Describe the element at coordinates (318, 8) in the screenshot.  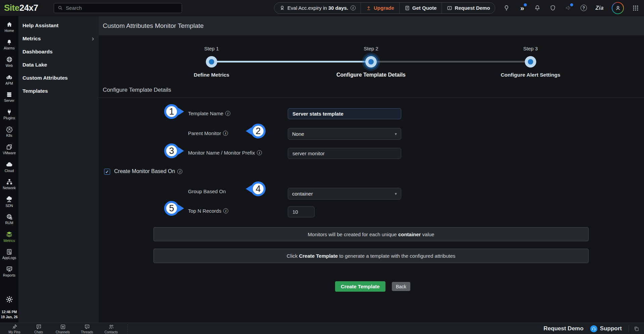
I see `eval-expiry-notice: Eval Acc.expiry in 30 days.` at that location.